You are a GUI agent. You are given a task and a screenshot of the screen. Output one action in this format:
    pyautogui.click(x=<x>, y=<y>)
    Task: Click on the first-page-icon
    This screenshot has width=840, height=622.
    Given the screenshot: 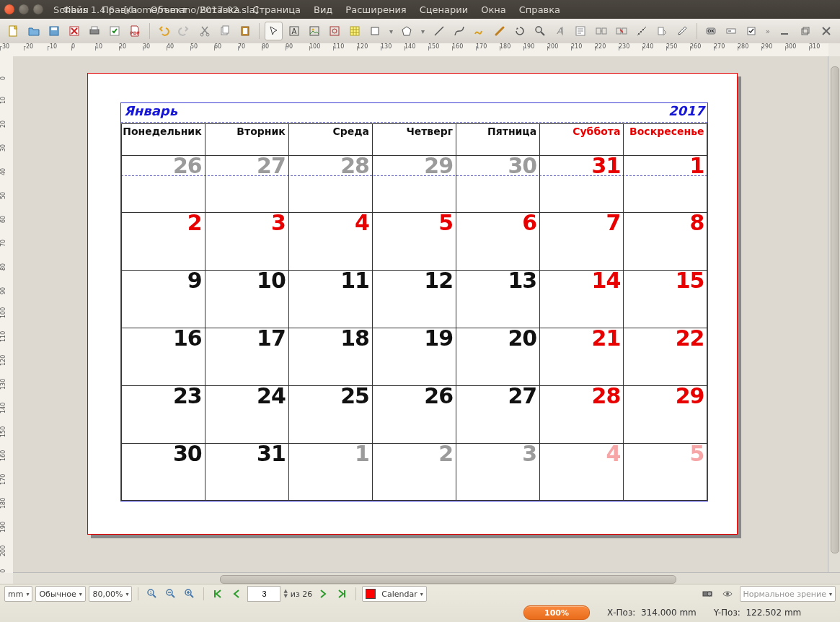 What is the action you would take?
    pyautogui.click(x=218, y=594)
    